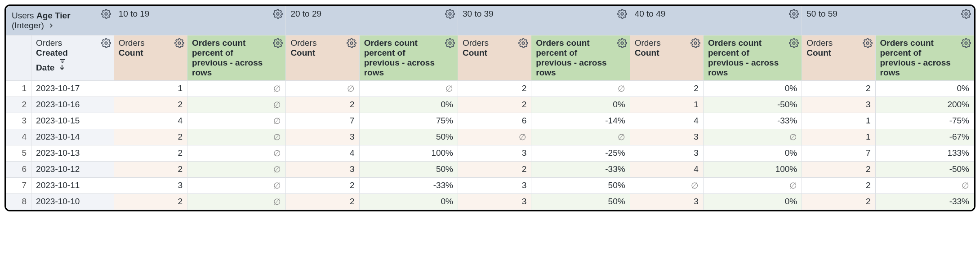 Image resolution: width=980 pixels, height=272 pixels. Describe the element at coordinates (581, 154) in the screenshot. I see `percent-of-previous-cell: -25%` at that location.